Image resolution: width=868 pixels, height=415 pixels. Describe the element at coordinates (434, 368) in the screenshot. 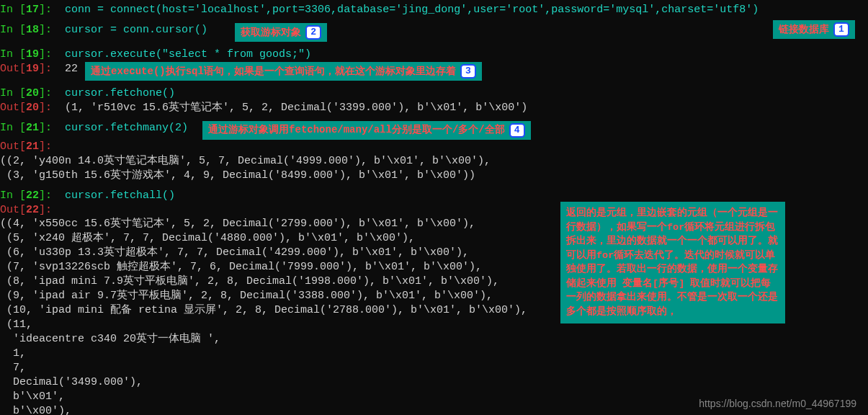

I see `output-22-10: 7,` at that location.